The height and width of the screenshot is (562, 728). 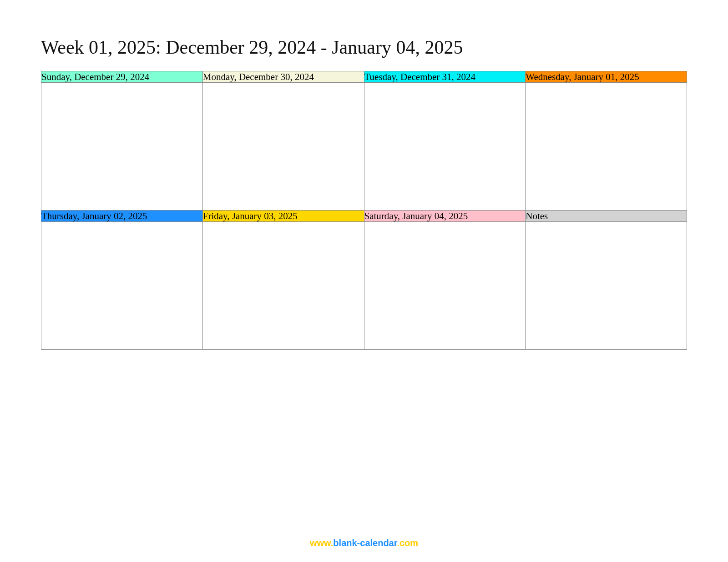 I want to click on day-header-tuesday: Tuesday, December 31, 2024, so click(x=445, y=77).